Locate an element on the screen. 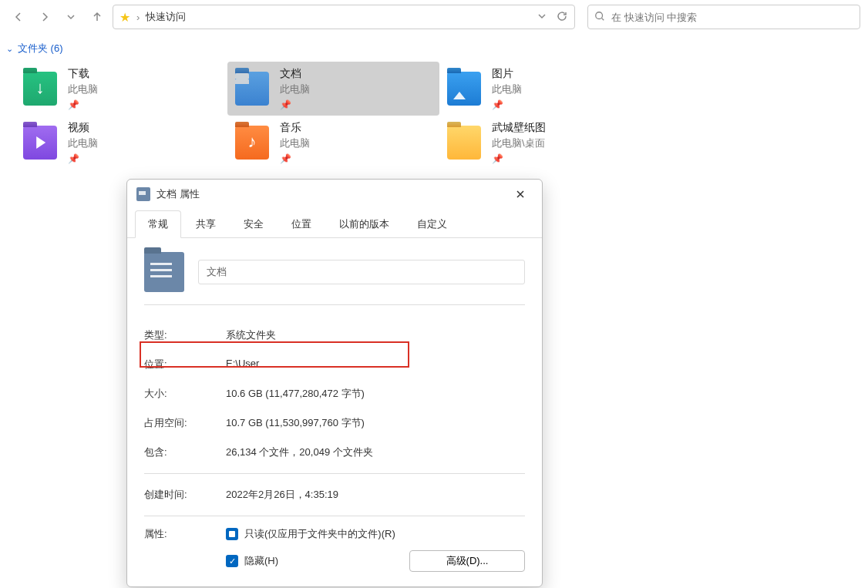 This screenshot has height=588, width=868. contains-value: 26,134 个文件，20,049 个文件夹 is located at coordinates (375, 452).